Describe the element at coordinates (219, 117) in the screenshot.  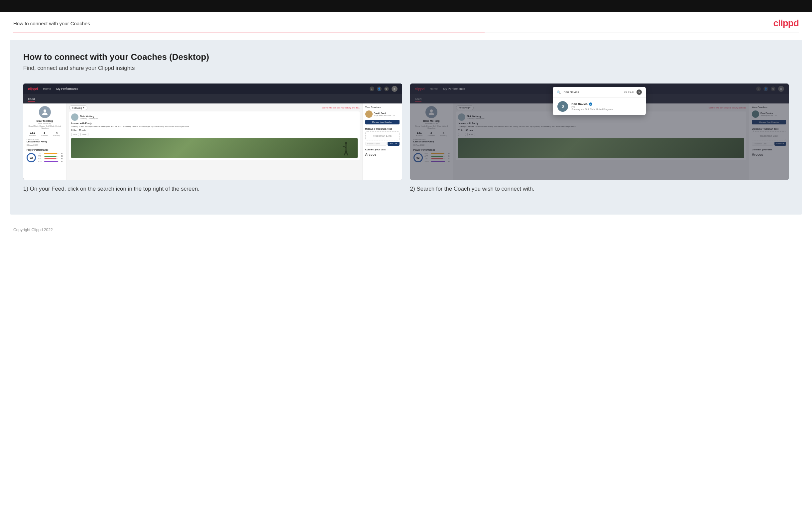
I see `activity-meta: Blair McHarg Yesterday · Sunningdale` at that location.